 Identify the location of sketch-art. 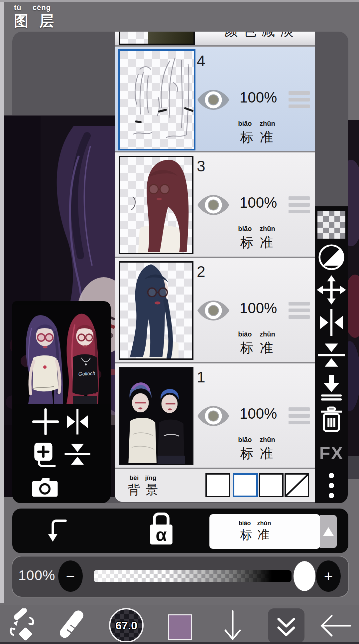
(157, 100).